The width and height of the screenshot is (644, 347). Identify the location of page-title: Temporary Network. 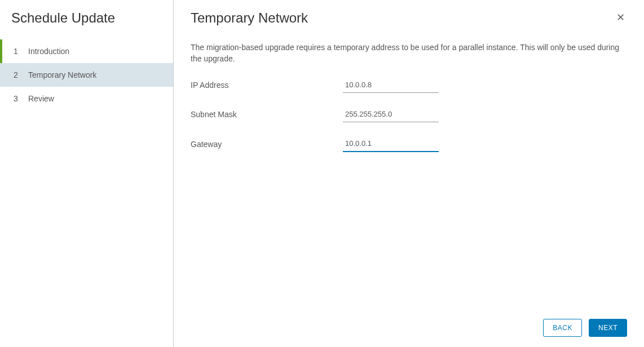
(249, 18).